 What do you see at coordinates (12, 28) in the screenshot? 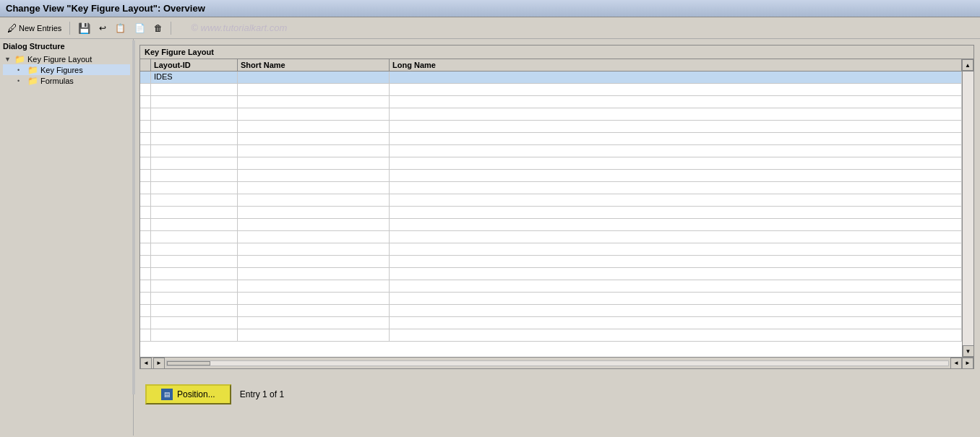
I see `new-entries-icon: 🖊` at bounding box center [12, 28].